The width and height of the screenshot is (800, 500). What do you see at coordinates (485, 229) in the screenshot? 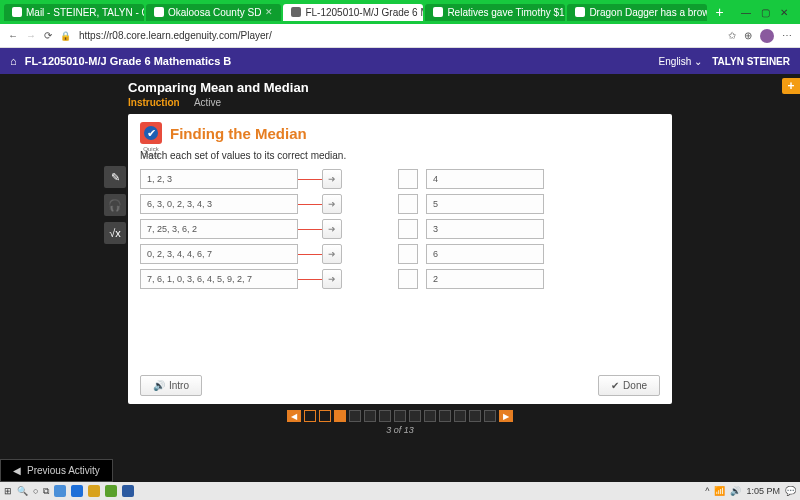
I see `answer-box: 3` at bounding box center [485, 229].